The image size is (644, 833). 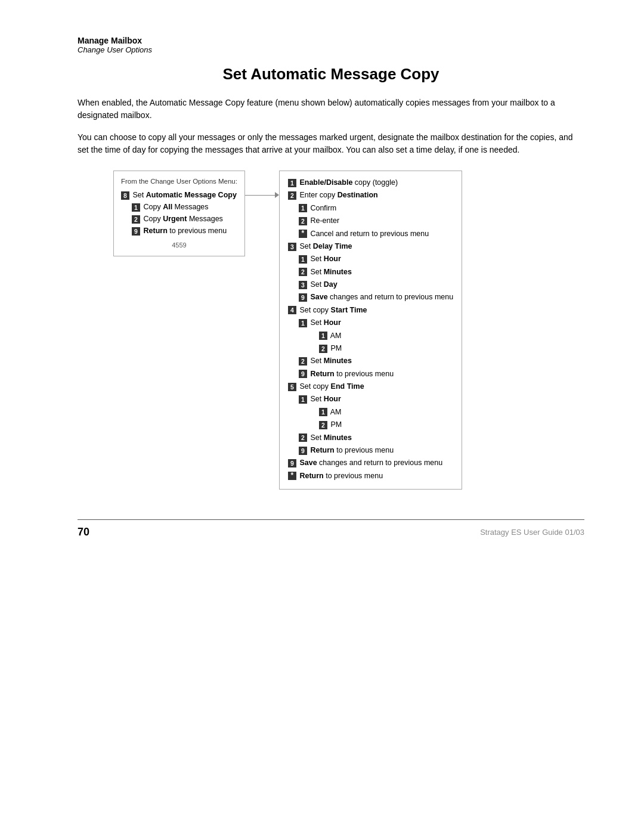 What do you see at coordinates (292, 463) in the screenshot?
I see `right-footer-key-9: 9` at bounding box center [292, 463].